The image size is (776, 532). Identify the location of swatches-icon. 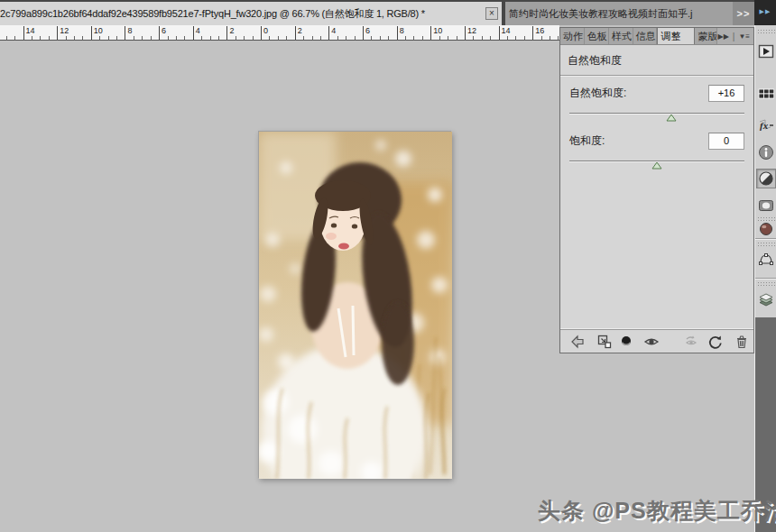
(766, 94).